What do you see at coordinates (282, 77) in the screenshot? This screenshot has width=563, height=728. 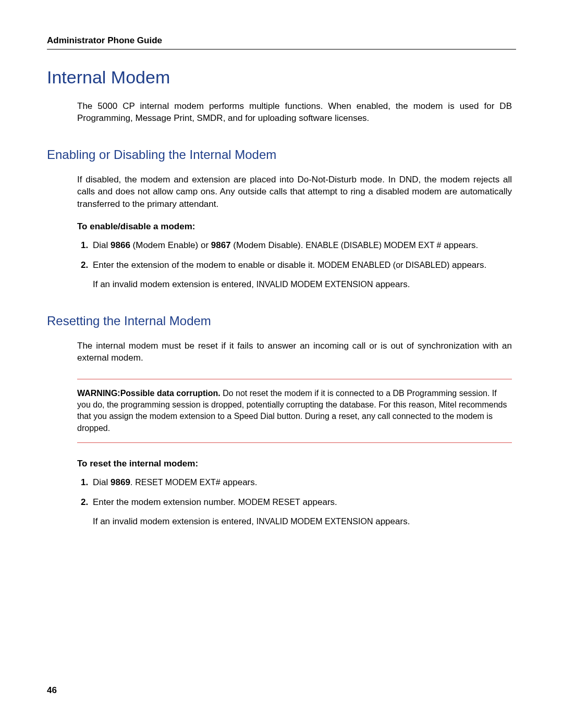 I see `page-title: Internal Modem` at bounding box center [282, 77].